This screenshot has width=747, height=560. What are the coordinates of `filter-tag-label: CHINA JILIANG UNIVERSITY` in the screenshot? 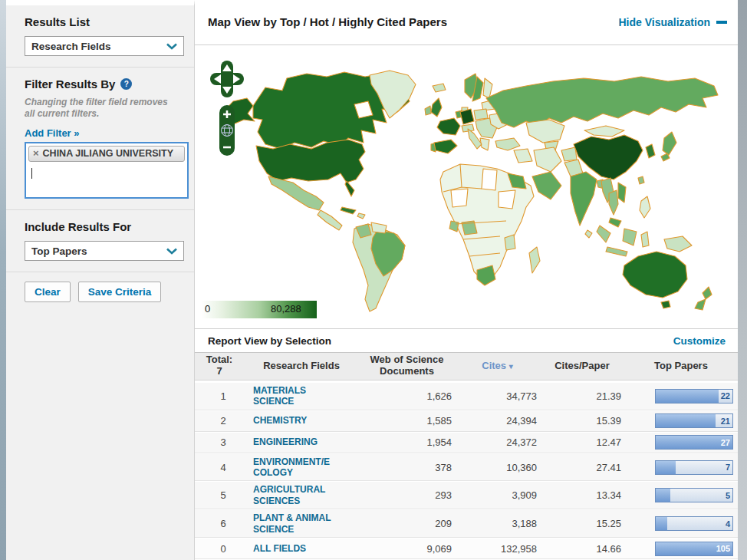 It's located at (108, 153).